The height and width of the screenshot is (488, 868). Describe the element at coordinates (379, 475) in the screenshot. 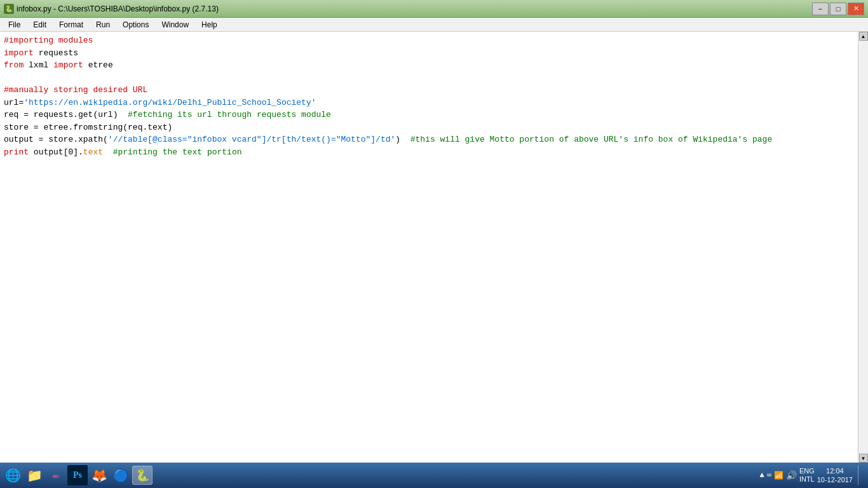

I see `taskbar-start-area: 🌐 📁 ✒ Ps 🦊 🔵 🐍` at that location.